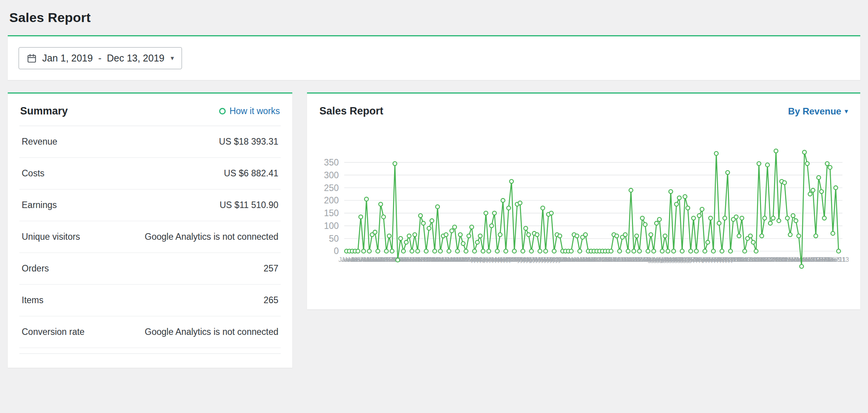  I want to click on how-it-works-label: How it works, so click(255, 111).